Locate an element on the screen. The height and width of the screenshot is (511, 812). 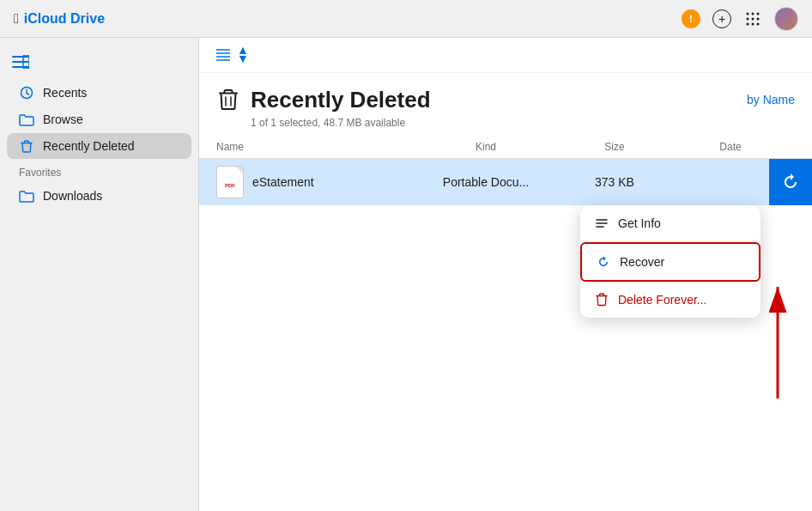
topbar-right: ! + is located at coordinates (740, 19).